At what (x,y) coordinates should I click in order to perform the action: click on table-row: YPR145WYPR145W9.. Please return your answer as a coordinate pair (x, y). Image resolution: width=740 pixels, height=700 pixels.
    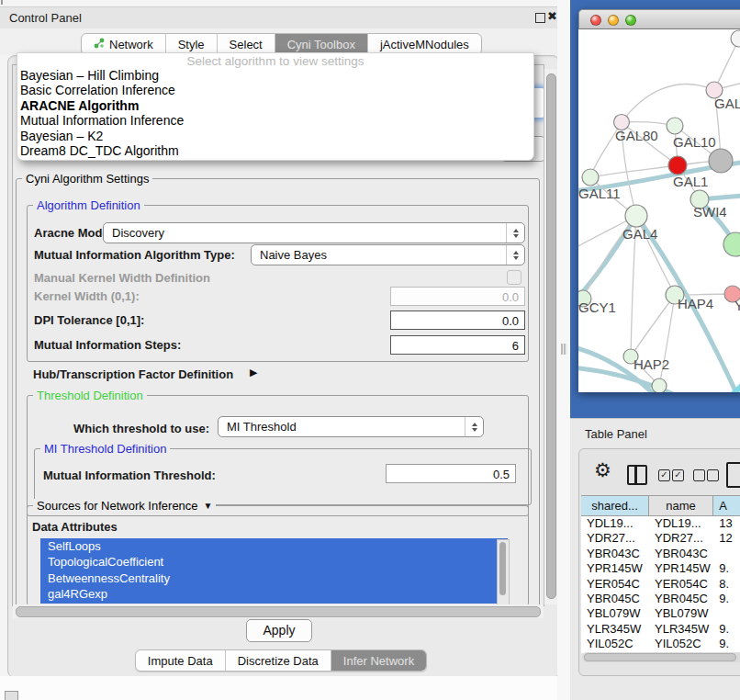
    Looking at the image, I should click on (661, 569).